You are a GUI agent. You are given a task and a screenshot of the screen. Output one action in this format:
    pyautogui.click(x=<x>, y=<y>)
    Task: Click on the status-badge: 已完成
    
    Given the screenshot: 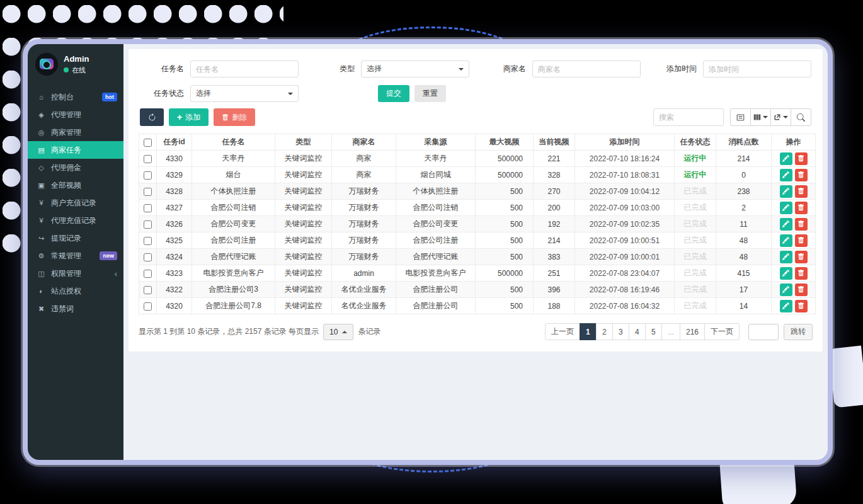 What is the action you would take?
    pyautogui.click(x=695, y=256)
    